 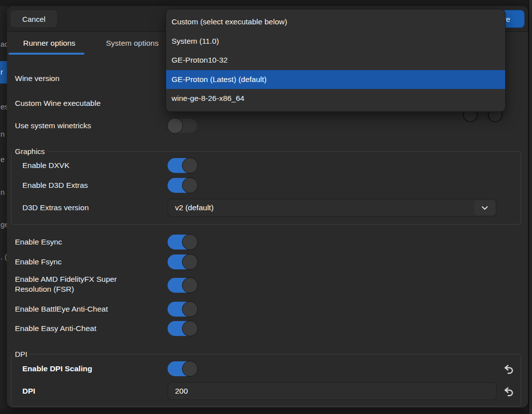 What do you see at coordinates (509, 392) in the screenshot?
I see `reset-dpi-button` at bounding box center [509, 392].